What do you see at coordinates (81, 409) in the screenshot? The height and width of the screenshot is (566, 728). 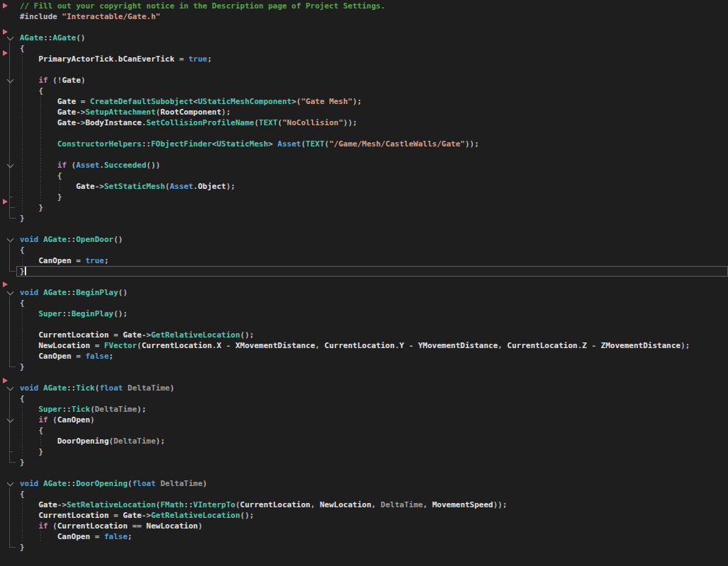 I see `code-token-fn: Tick` at bounding box center [81, 409].